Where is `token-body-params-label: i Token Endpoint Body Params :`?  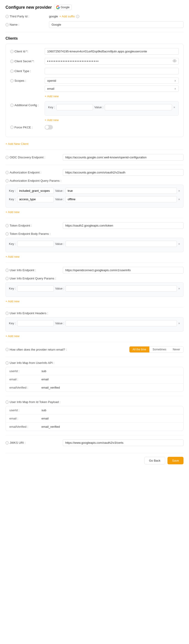
token-body-params-label: i Token Endpoint Body Params : is located at coordinates (95, 234).